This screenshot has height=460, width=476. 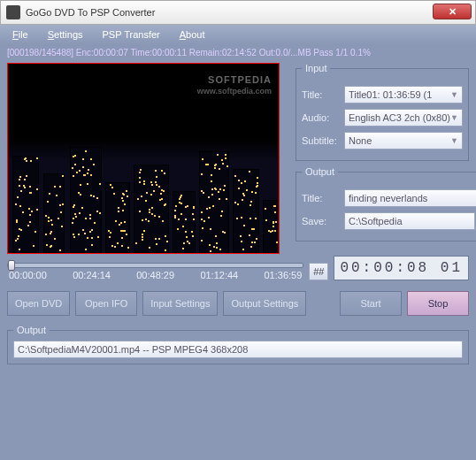 I want to click on output-group: Output Title: Save: ..., so click(x=386, y=203).